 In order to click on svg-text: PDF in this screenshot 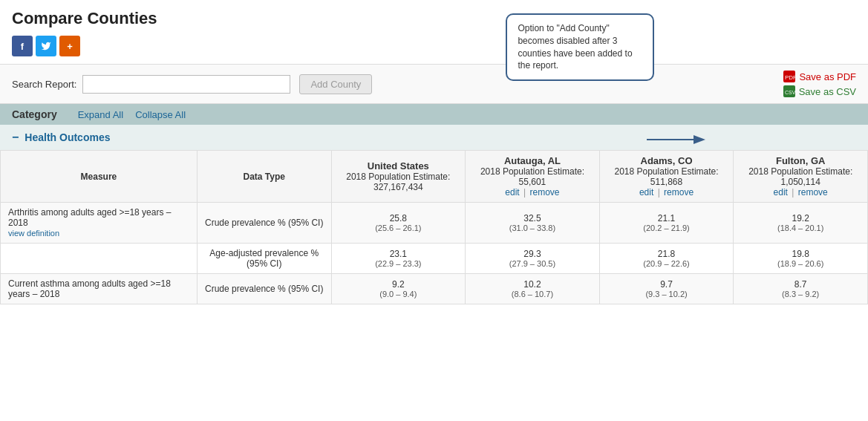, I will do `click(790, 77)`.